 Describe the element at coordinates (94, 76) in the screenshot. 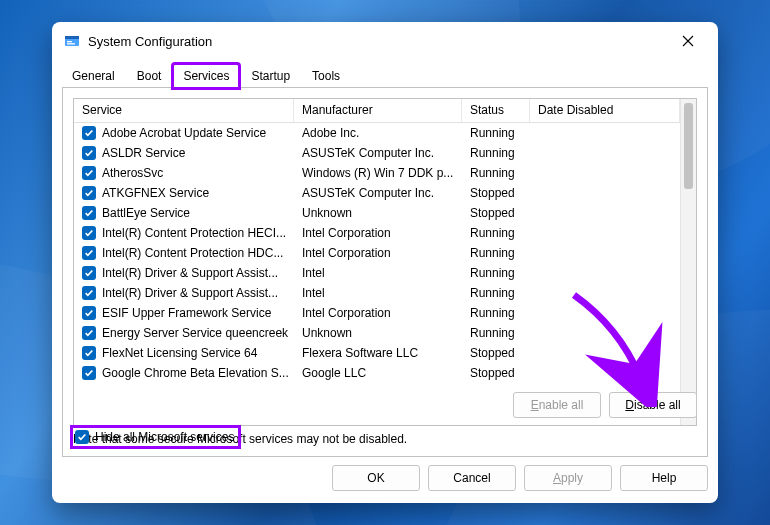

I see `tab-general: General` at that location.